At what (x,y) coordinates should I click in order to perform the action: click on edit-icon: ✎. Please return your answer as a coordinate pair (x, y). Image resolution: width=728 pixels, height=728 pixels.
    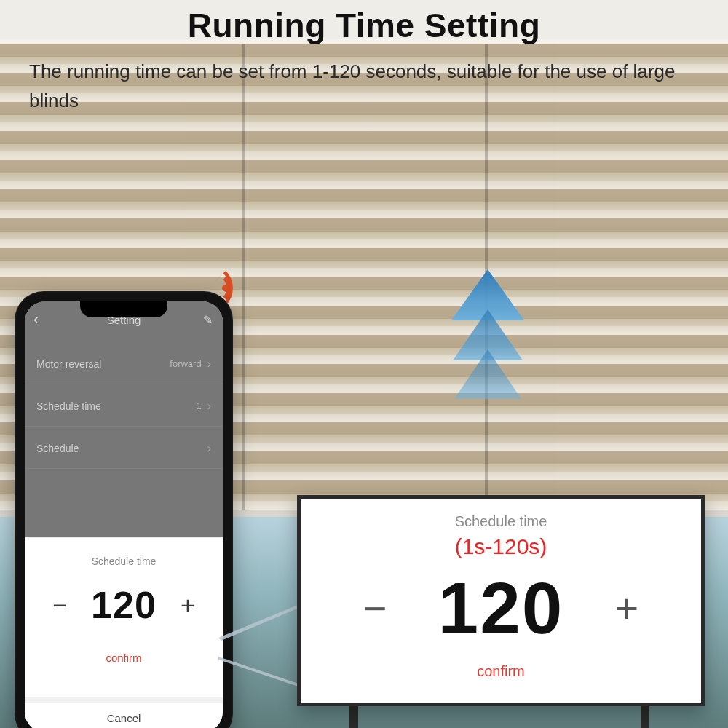
    Looking at the image, I should click on (208, 320).